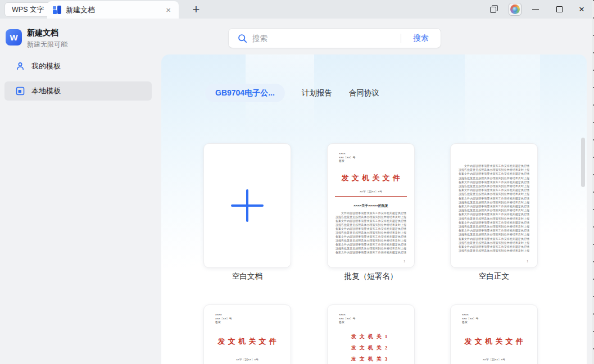 The height and width of the screenshot is (364, 594). What do you see at coordinates (515, 9) in the screenshot?
I see `globe-icon` at bounding box center [515, 9].